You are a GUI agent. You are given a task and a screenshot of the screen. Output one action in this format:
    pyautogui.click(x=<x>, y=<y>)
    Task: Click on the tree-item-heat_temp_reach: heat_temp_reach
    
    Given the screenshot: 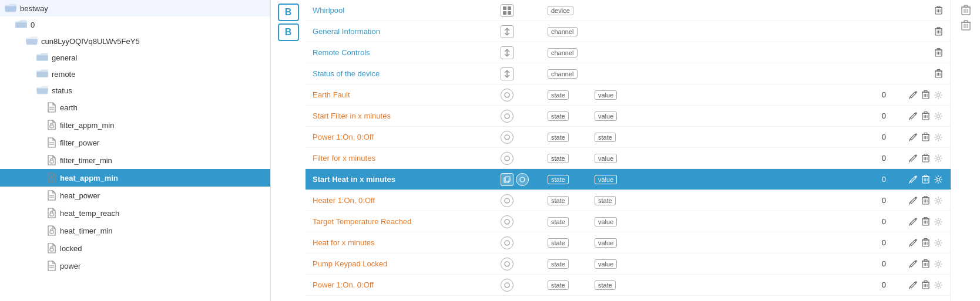 What is the action you would take?
    pyautogui.click(x=135, y=213)
    